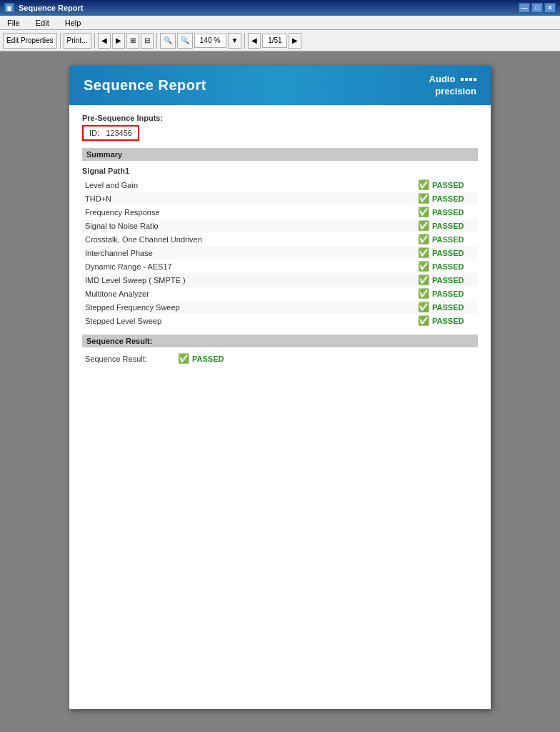  Describe the element at coordinates (251, 280) in the screenshot. I see `result-label: IMD Level Sweep ( SMPTE )` at that location.